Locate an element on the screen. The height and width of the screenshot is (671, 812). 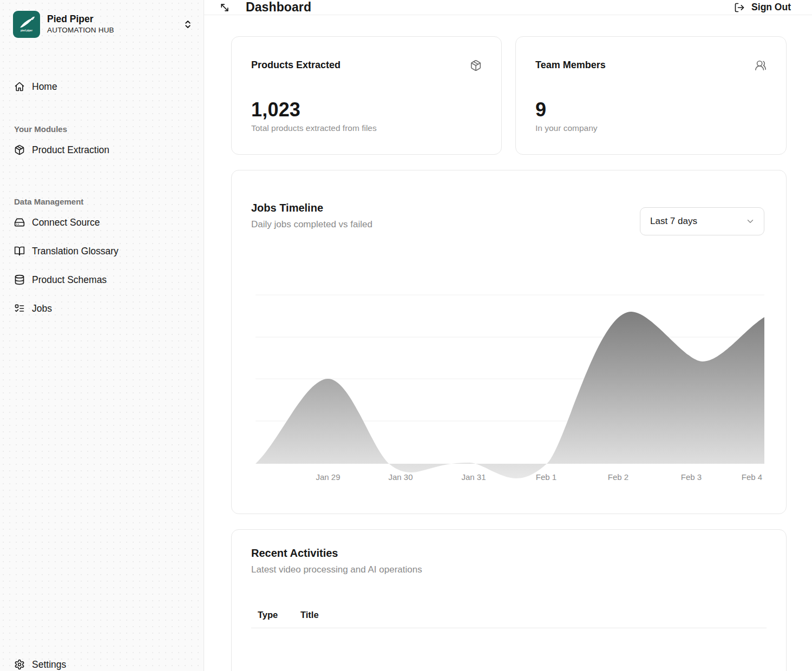
workspace-title: Pied Piper is located at coordinates (81, 19).